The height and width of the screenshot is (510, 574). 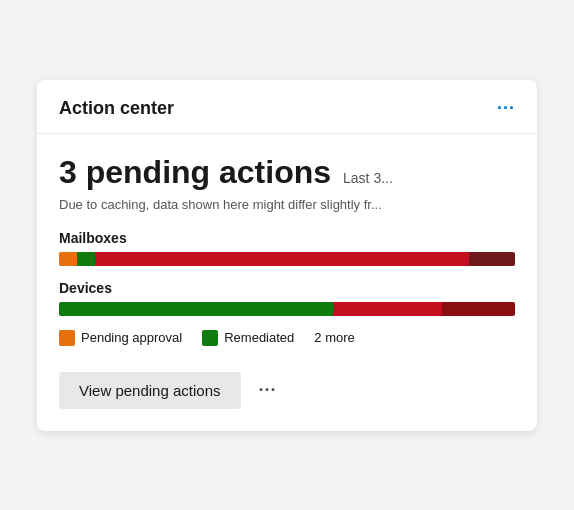 What do you see at coordinates (120, 338) in the screenshot?
I see `legend-pending-approval: Pending approval` at bounding box center [120, 338].